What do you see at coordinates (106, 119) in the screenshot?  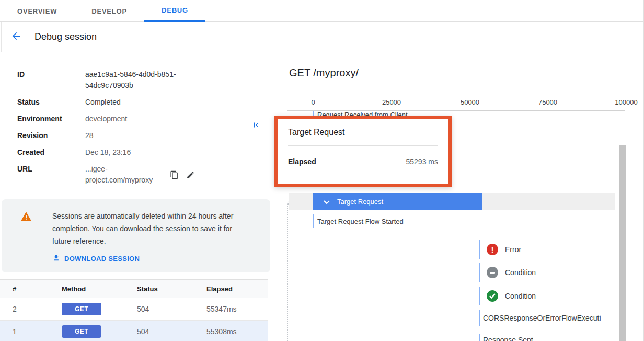 I see `session-environment-value: development` at bounding box center [106, 119].